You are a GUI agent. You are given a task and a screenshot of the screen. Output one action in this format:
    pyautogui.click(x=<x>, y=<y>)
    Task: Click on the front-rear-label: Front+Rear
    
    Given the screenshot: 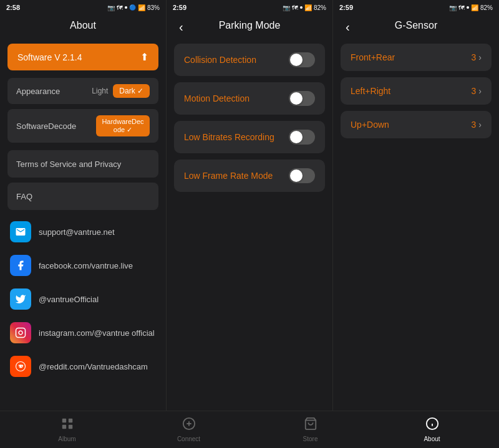 What is the action you would take?
    pyautogui.click(x=373, y=57)
    